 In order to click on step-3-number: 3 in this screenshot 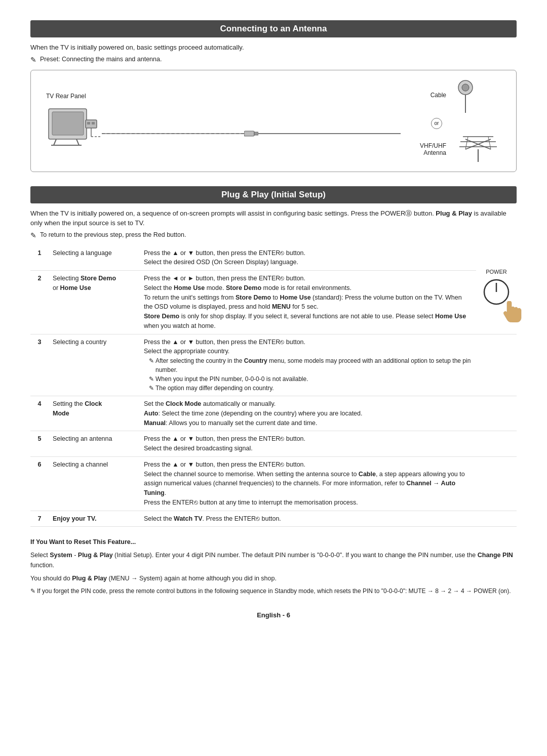, I will do `click(40, 365)`.